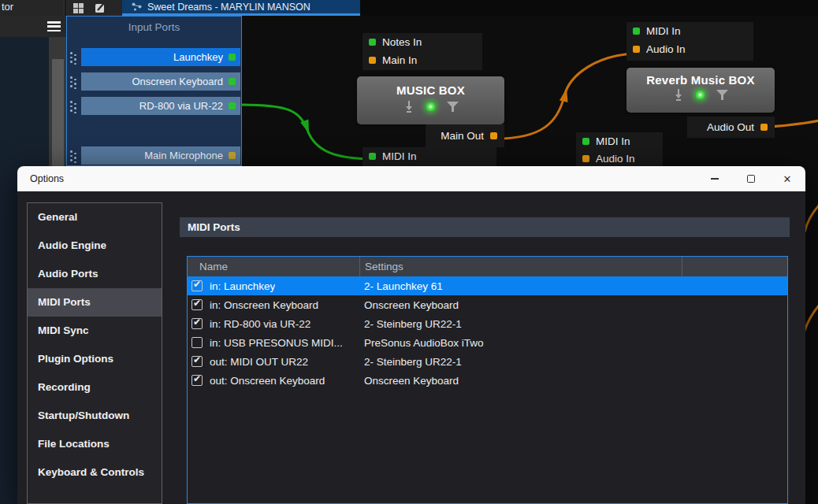 This screenshot has width=818, height=504. Describe the element at coordinates (95, 387) in the screenshot. I see `sidebar-item-recording: Recording` at that location.